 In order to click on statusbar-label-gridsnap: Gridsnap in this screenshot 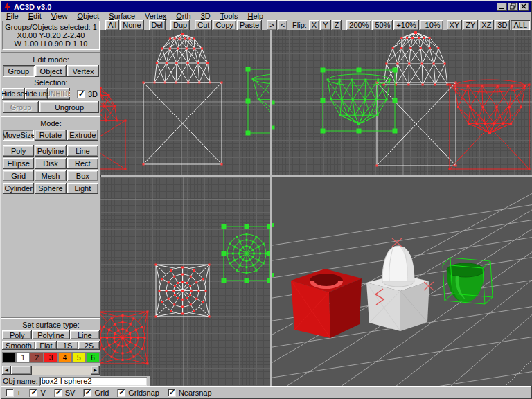, I will do `click(144, 393)`.